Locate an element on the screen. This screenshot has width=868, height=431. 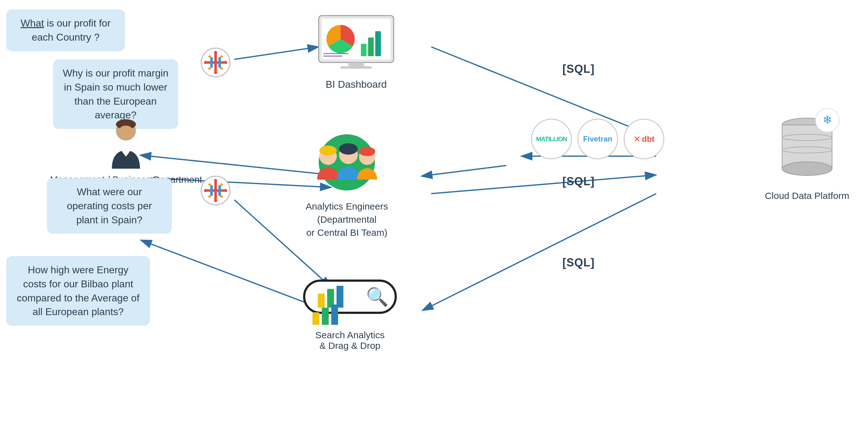
bi-dashboard-icon is located at coordinates (356, 44).